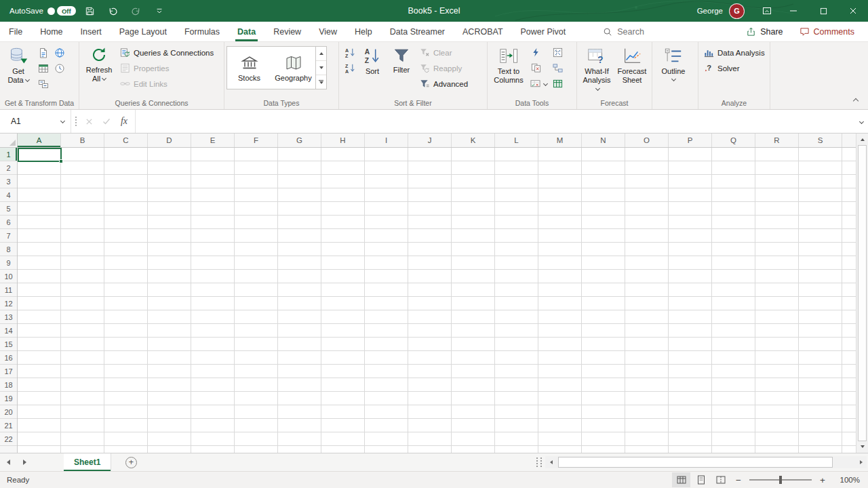 This screenshot has height=488, width=868. What do you see at coordinates (539, 462) in the screenshot?
I see `tab-splitter-handle` at bounding box center [539, 462].